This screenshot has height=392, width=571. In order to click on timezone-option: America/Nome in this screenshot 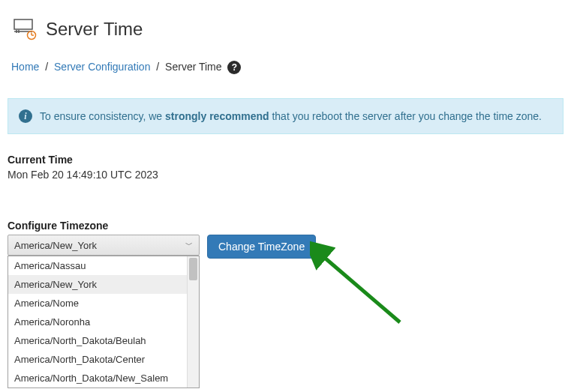, I will do `click(104, 303)`.